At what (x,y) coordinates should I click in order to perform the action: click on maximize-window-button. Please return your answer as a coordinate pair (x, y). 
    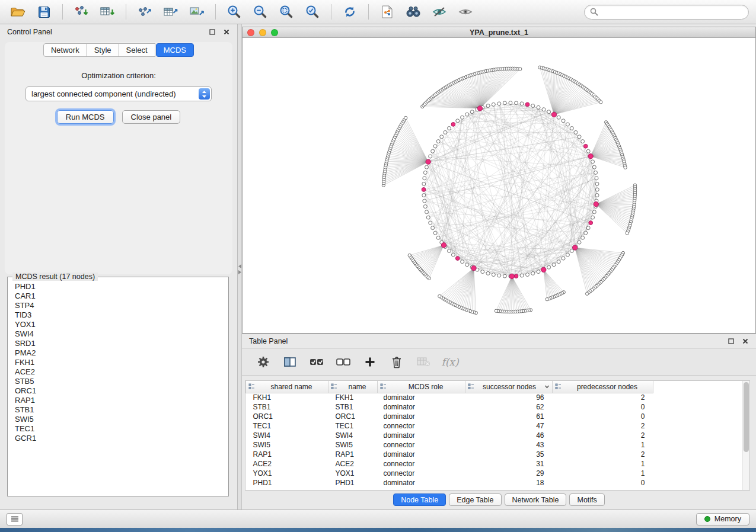
    Looking at the image, I should click on (275, 33).